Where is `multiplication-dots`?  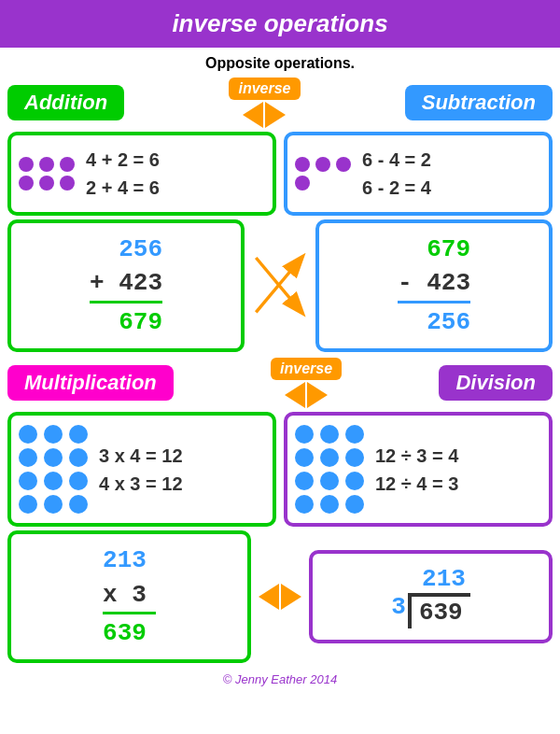 multiplication-dots is located at coordinates (54, 469).